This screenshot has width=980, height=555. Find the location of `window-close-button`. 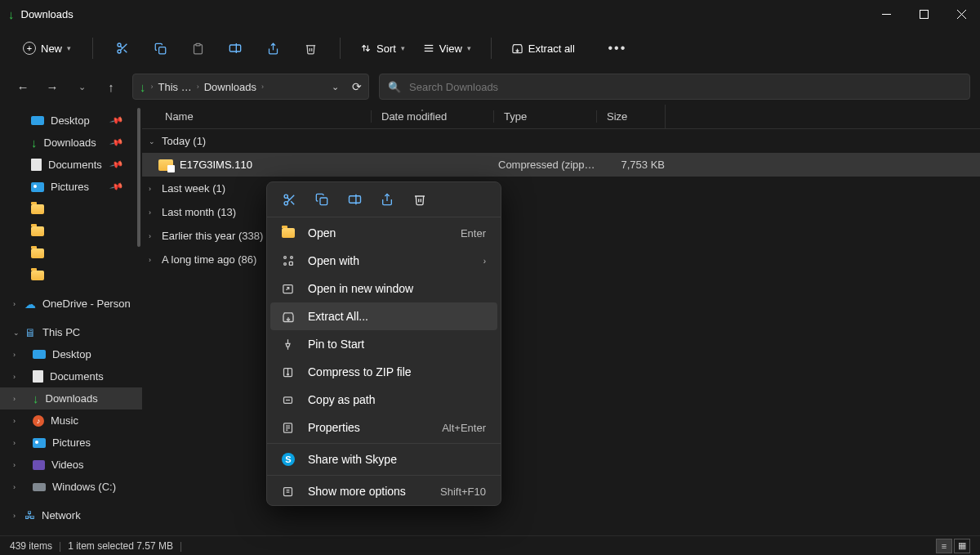

window-close-button is located at coordinates (961, 14).